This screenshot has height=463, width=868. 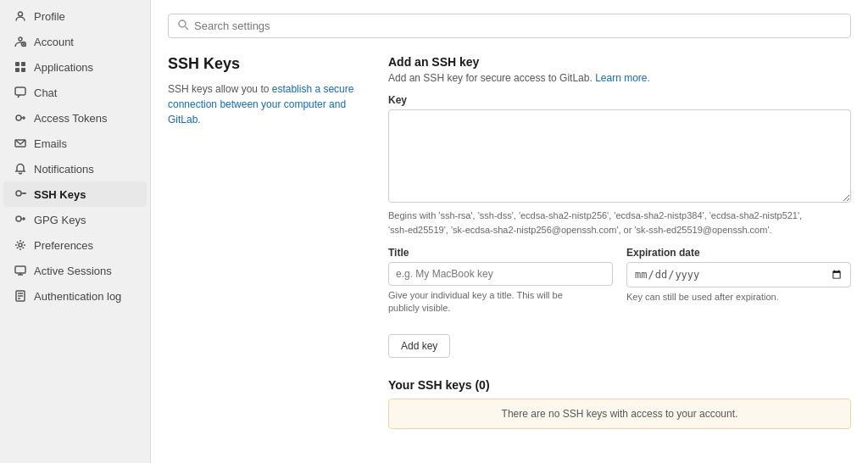 I want to click on sidebar-item-profile: Profile, so click(x=75, y=16).